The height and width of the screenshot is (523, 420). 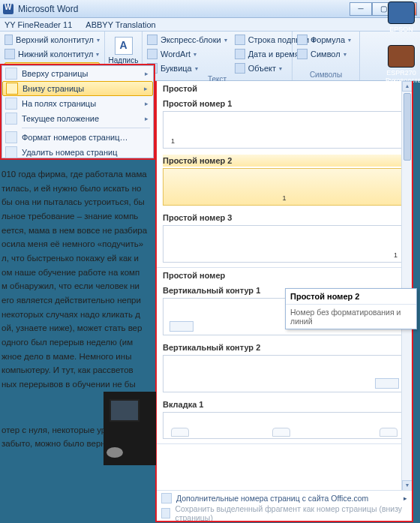 I want to click on dropcap-dropdown: Буквица▾, so click(x=188, y=68).